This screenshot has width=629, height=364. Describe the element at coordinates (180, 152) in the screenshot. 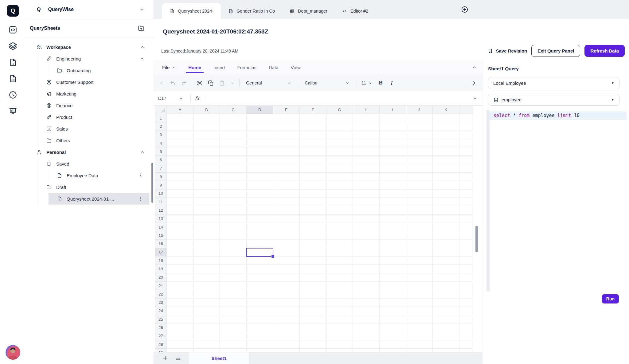

I see `grid-cell-A5` at that location.